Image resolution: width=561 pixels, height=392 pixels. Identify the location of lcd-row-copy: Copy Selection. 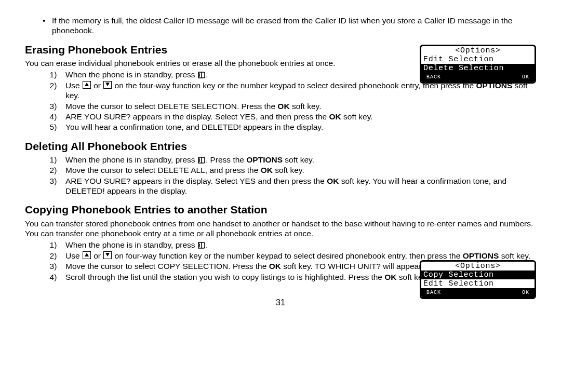
(478, 275).